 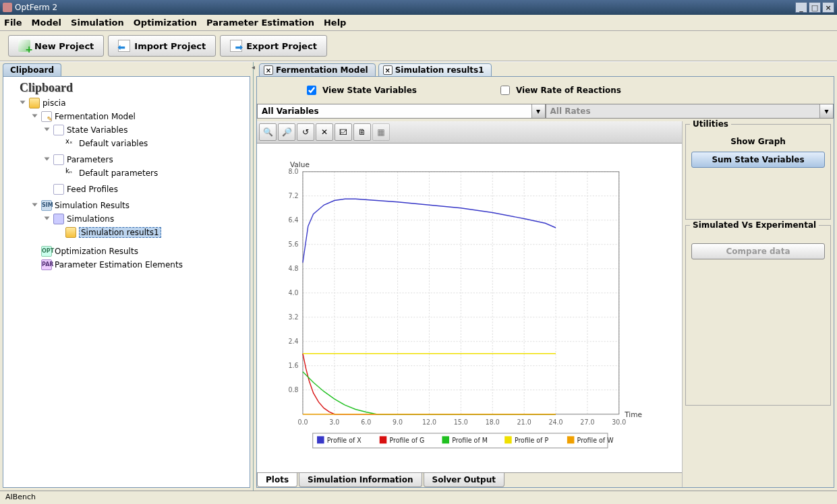 What do you see at coordinates (139, 117) in the screenshot?
I see `tree-node-fermentation-model: Fermentation Model` at bounding box center [139, 117].